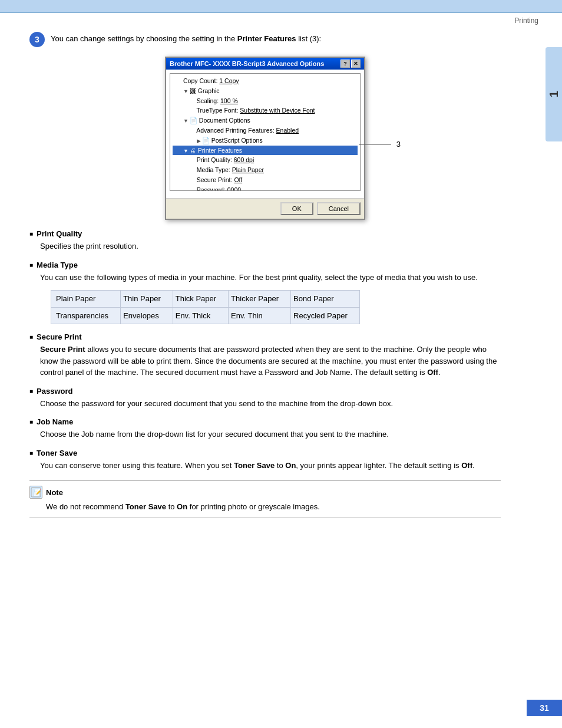 This screenshot has height=728, width=562. What do you see at coordinates (265, 188) in the screenshot?
I see `tree-item: Password: 0000` at bounding box center [265, 188].